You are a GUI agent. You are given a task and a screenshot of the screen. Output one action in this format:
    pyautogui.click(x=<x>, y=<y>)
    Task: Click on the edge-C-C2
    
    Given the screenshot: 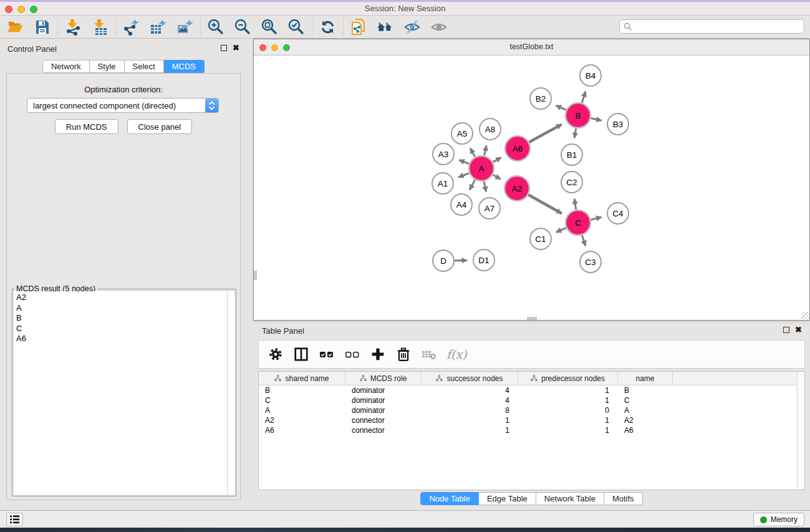 What is the action you would take?
    pyautogui.click(x=575, y=205)
    